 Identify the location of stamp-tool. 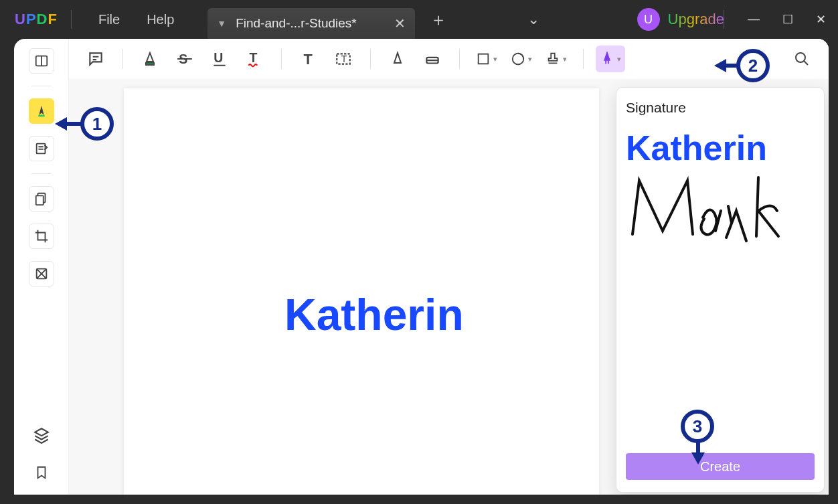
(556, 59).